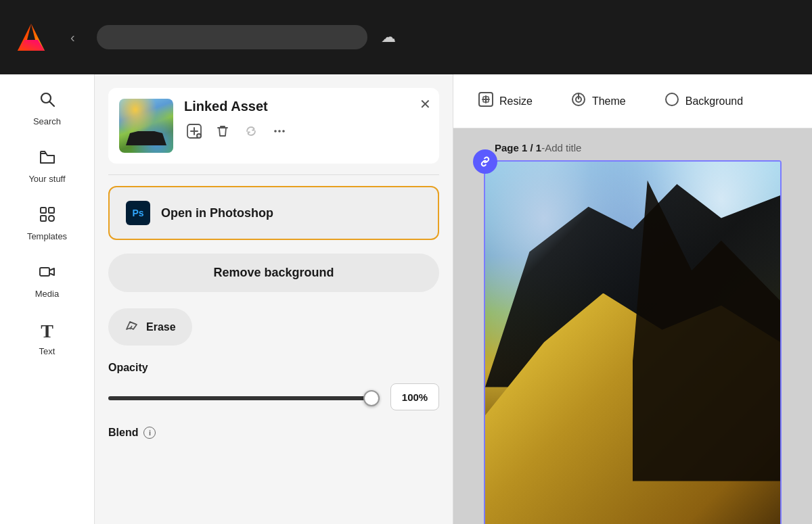 This screenshot has height=524, width=812. What do you see at coordinates (415, 397) in the screenshot?
I see `opacity-value: 100%` at bounding box center [415, 397].